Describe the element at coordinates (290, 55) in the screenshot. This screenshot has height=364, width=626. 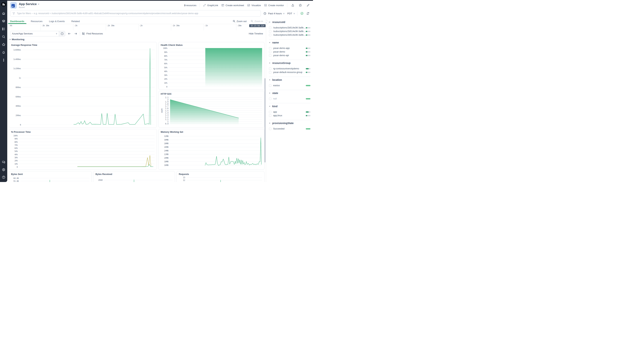
I see `facet-item: yasar-demo-api` at that location.